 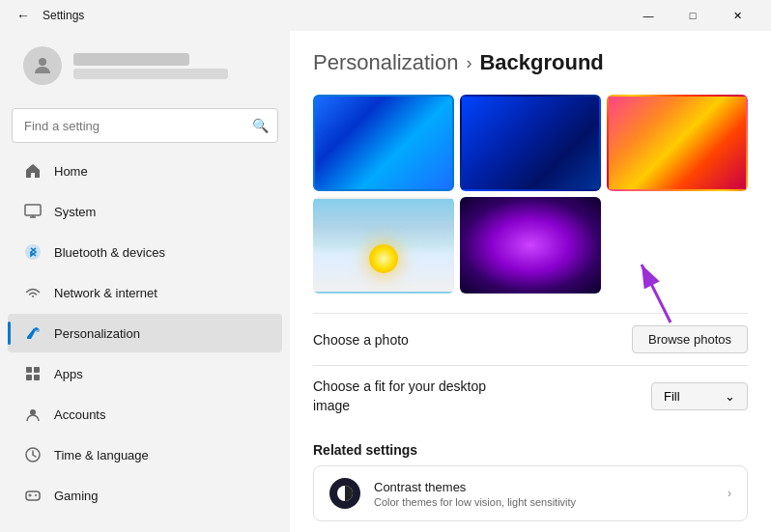 What do you see at coordinates (145, 126) in the screenshot?
I see `search-container: 🔍` at bounding box center [145, 126].